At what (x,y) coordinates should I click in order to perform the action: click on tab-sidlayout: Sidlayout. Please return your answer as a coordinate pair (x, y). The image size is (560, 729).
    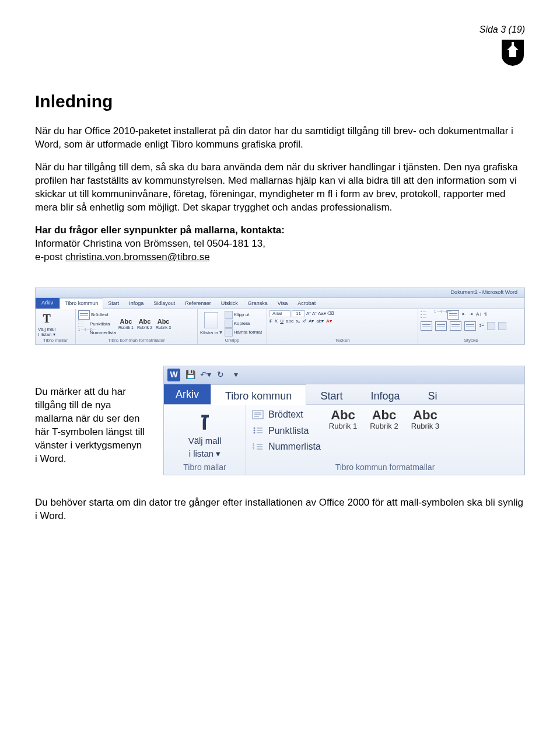
    Looking at the image, I should click on (164, 303).